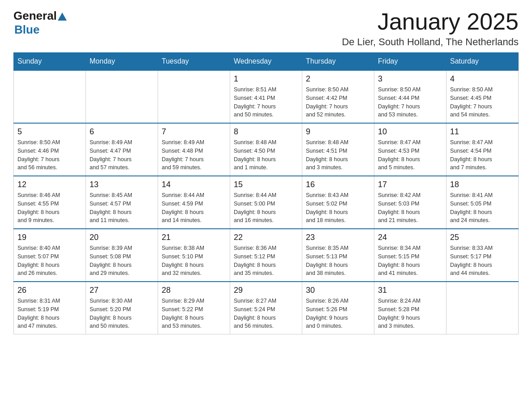 Image resolution: width=532 pixels, height=411 pixels. Describe the element at coordinates (482, 102) in the screenshot. I see `day-info: Sunrise: 8:50 AM Sunset: 4:45 PM Dayligh…` at that location.